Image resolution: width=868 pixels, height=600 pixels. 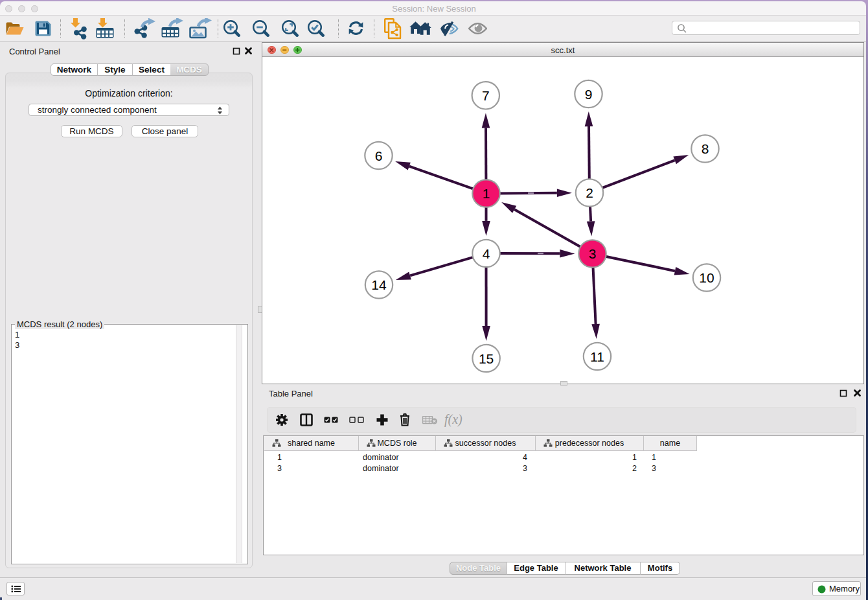 What do you see at coordinates (589, 193) in the screenshot?
I see `svg-text: 2` at bounding box center [589, 193].